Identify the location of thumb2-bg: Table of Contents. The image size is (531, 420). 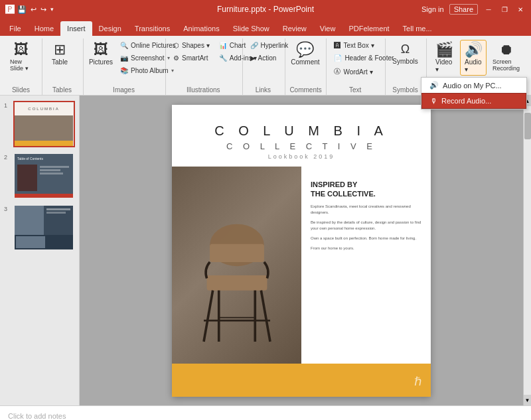
(44, 176).